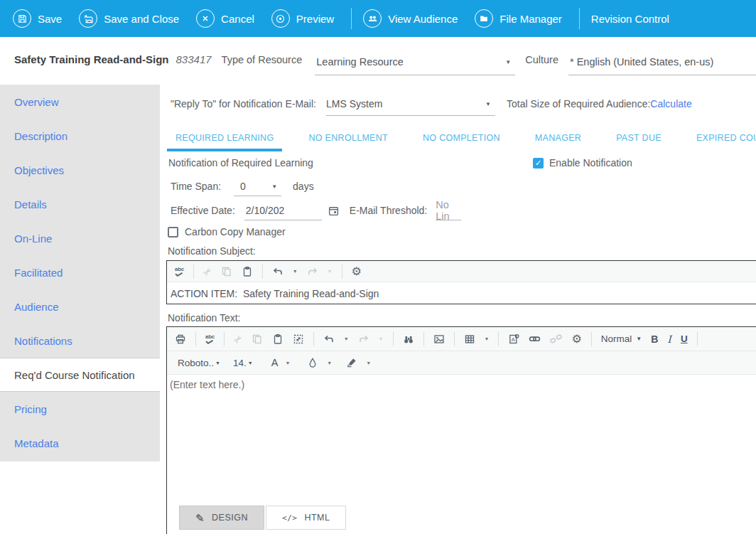  I want to click on italic-button: I, so click(669, 339).